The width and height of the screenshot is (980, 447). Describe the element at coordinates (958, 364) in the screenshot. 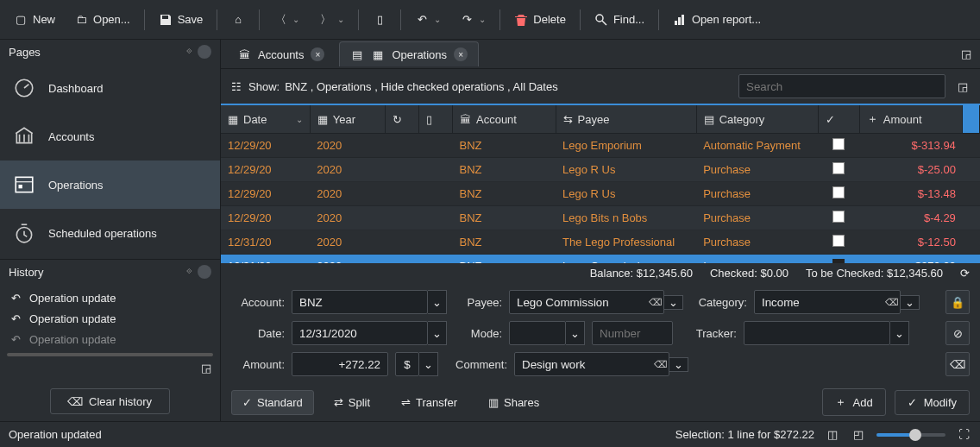

I see `clear-form-button: ⌫` at that location.